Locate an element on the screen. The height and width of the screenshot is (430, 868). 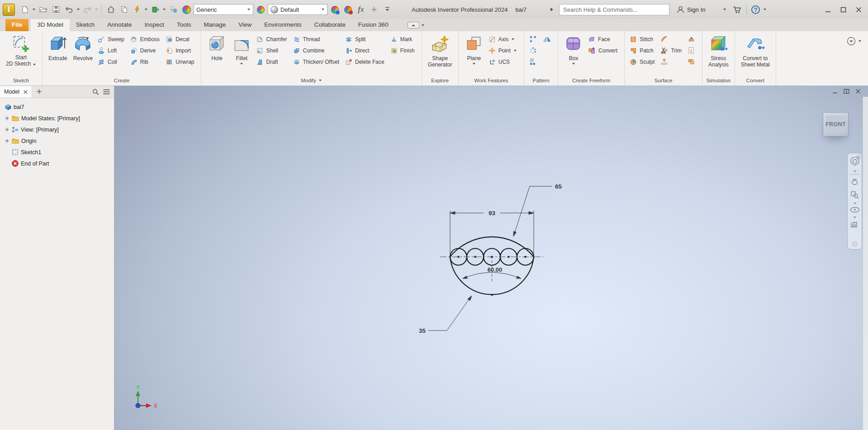
rib-button: Rib is located at coordinates (146, 61).